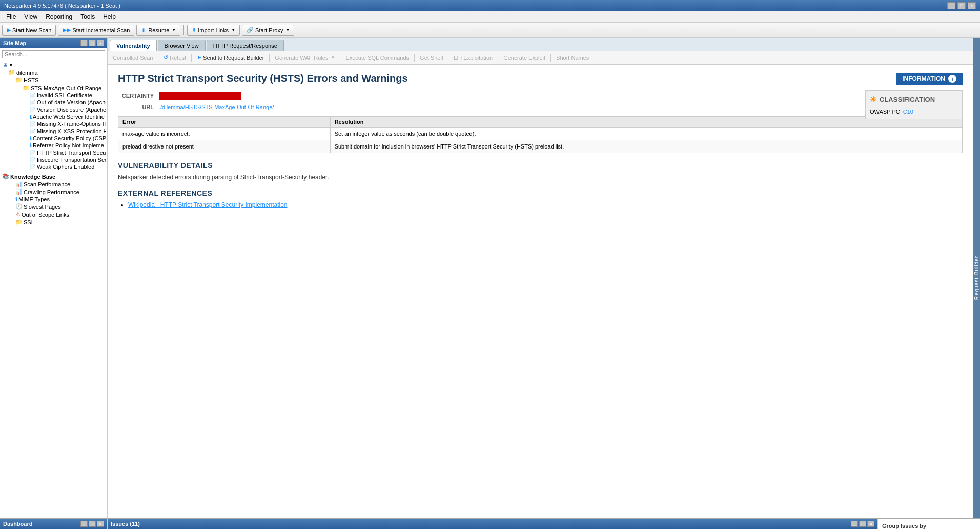  Describe the element at coordinates (110, 17) in the screenshot. I see `menu-help: Help` at that location.